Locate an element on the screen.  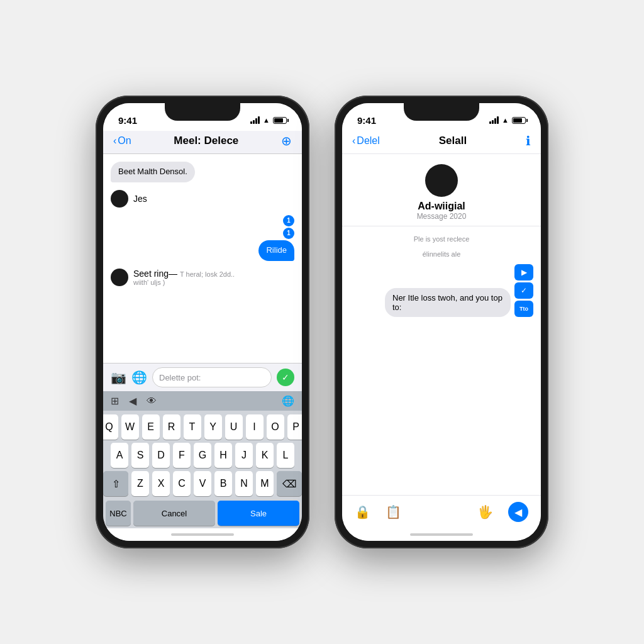
battery-icon-right is located at coordinates (519, 121).